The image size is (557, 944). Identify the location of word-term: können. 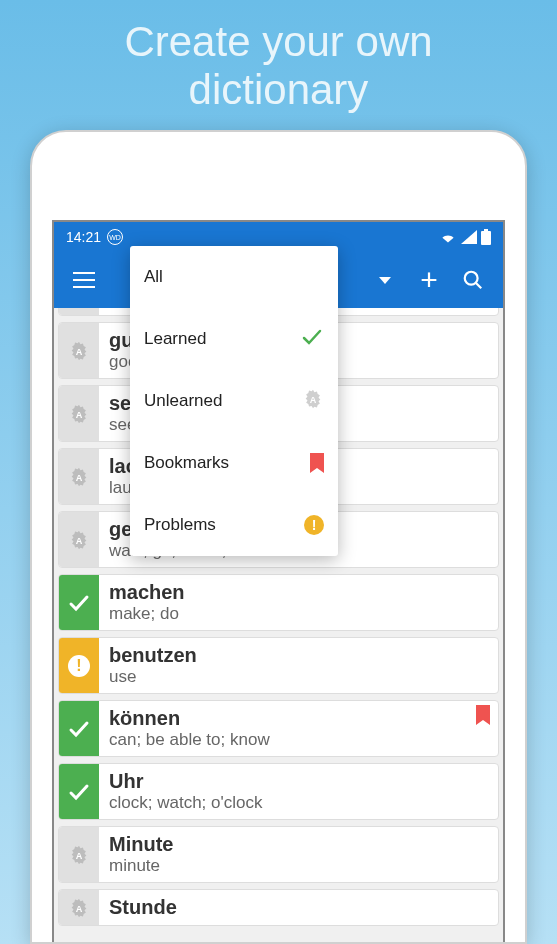
(298, 718).